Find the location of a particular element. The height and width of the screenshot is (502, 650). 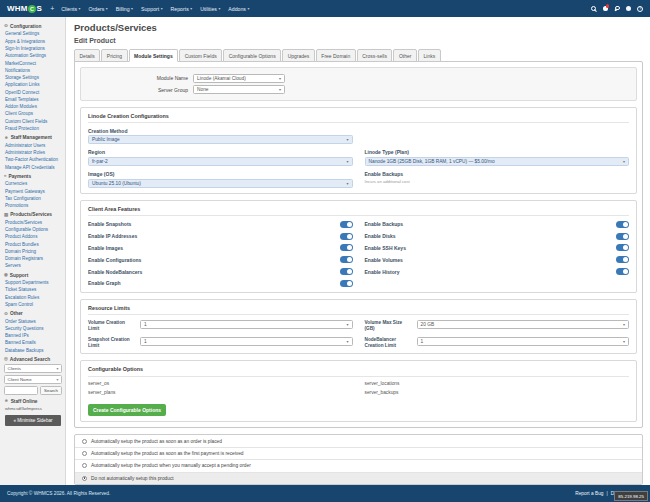

nav-addons: Addons▾ is located at coordinates (238, 9).